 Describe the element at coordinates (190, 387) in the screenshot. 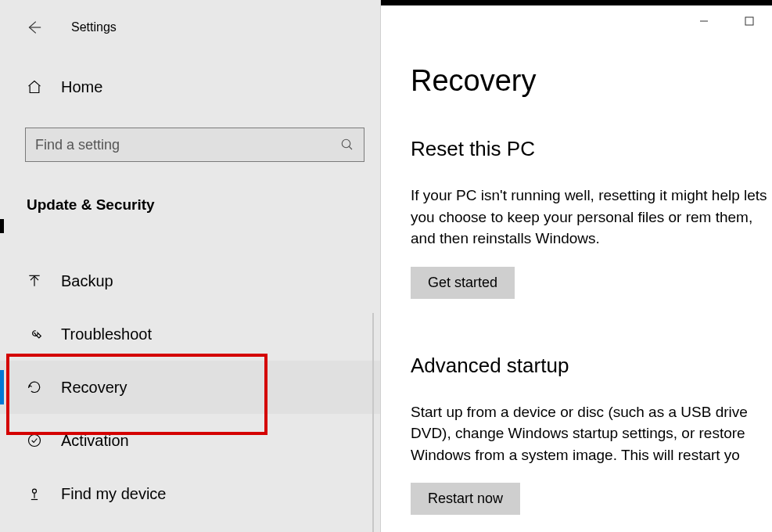

I see `sidebar-item-recovery: Recovery` at that location.